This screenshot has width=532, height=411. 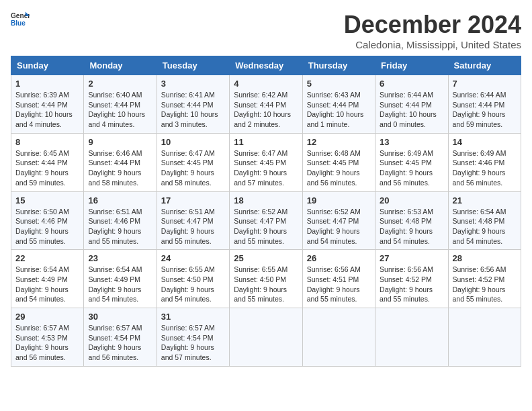 What do you see at coordinates (339, 105) in the screenshot?
I see `calendar-day-cell: 5Sunrise: 6:43 AMSunset: 4:44 PMDaylight…` at bounding box center [339, 105].